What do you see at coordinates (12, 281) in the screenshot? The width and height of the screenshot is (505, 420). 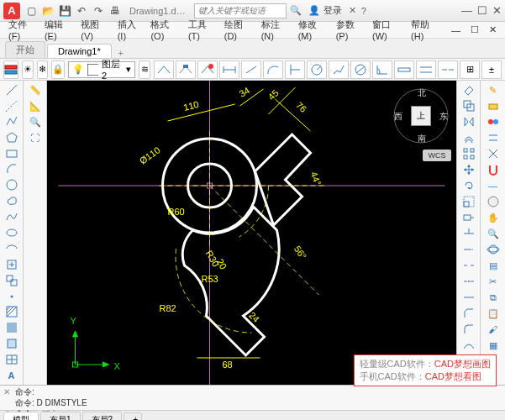 I see `make-block-tool` at bounding box center [12, 281].